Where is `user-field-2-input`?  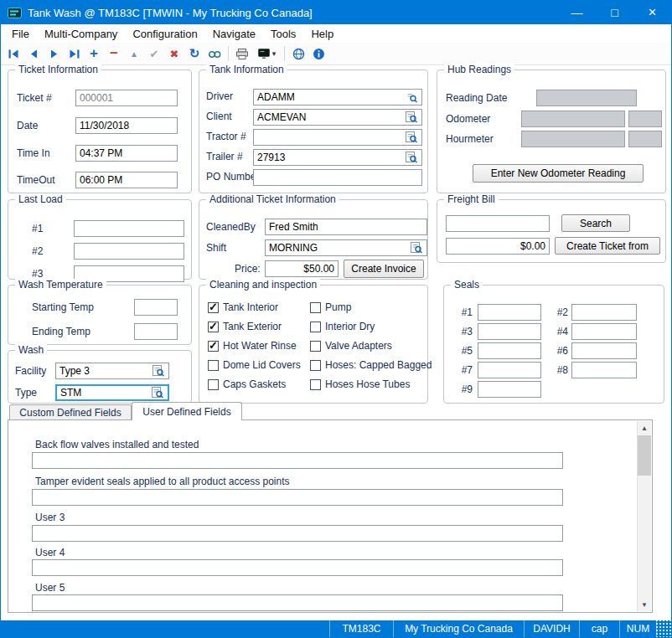 user-field-2-input is located at coordinates (297, 497).